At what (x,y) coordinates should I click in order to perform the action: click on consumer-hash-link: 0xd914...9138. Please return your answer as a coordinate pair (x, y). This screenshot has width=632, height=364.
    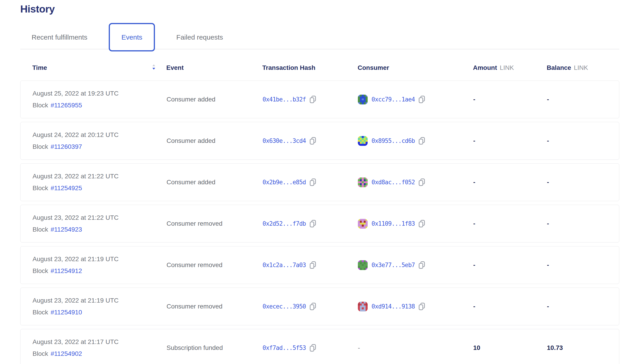
    Looking at the image, I should click on (393, 306).